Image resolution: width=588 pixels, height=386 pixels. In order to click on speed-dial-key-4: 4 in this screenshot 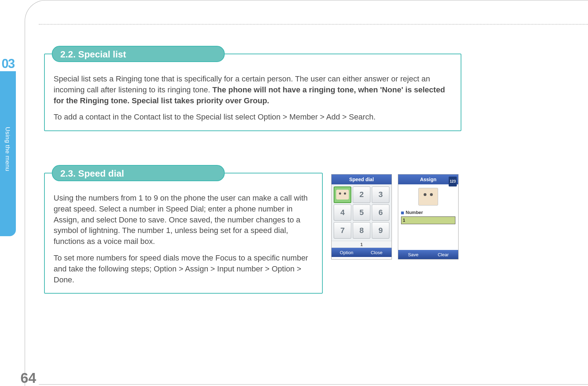, I will do `click(343, 213)`.